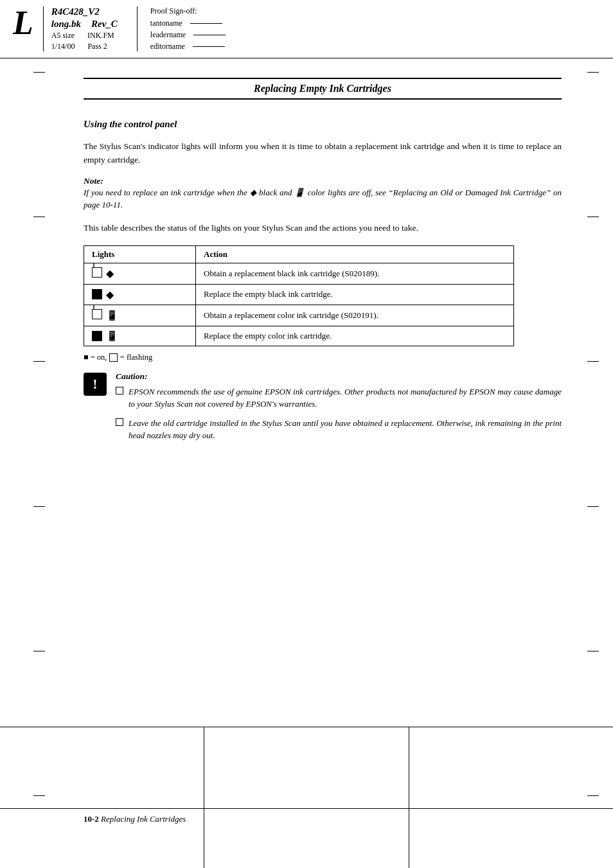 The height and width of the screenshot is (868, 613). Describe the element at coordinates (323, 410) in the screenshot. I see `caution-block: ! Caution: EPSON recommends the use of g…` at that location.